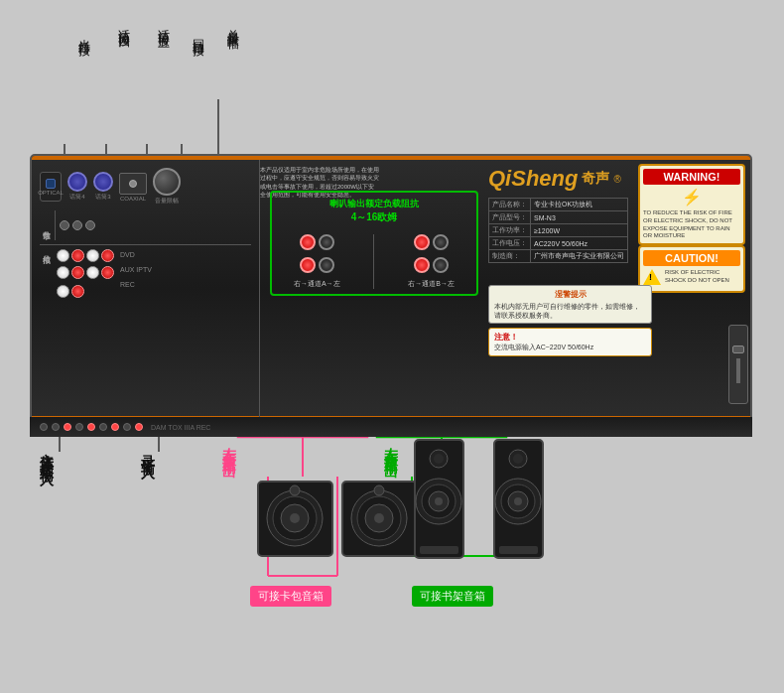  I want to click on note-text: 交流电源输入AC~220V 50/60Hz, so click(570, 347).